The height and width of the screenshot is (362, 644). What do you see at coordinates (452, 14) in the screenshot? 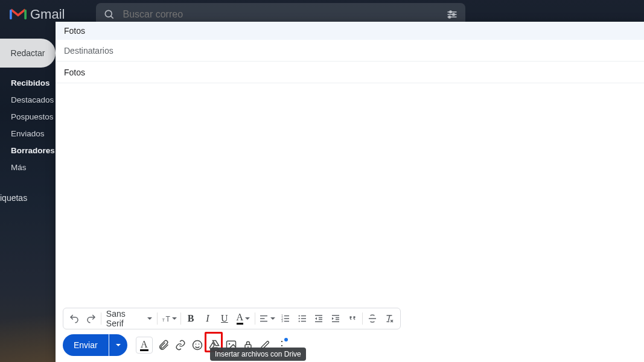
I see `tune-icon` at bounding box center [452, 14].